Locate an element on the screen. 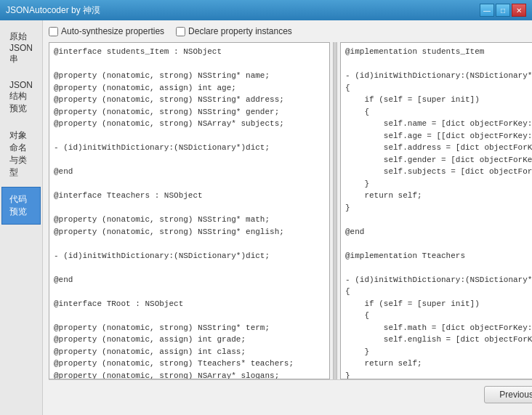 The height and width of the screenshot is (415, 532). toolbar: Auto-synthesize properties Declare prope… is located at coordinates (291, 31).